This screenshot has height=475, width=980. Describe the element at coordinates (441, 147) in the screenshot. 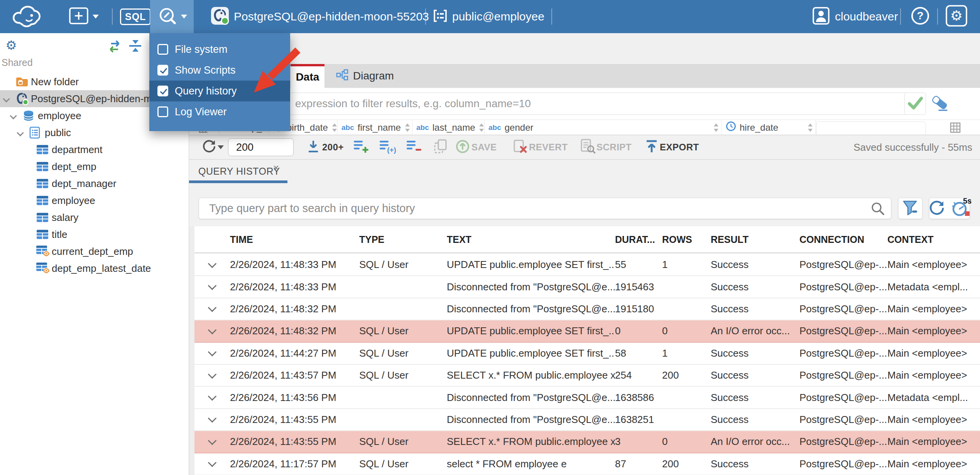

I see `copy-button` at that location.